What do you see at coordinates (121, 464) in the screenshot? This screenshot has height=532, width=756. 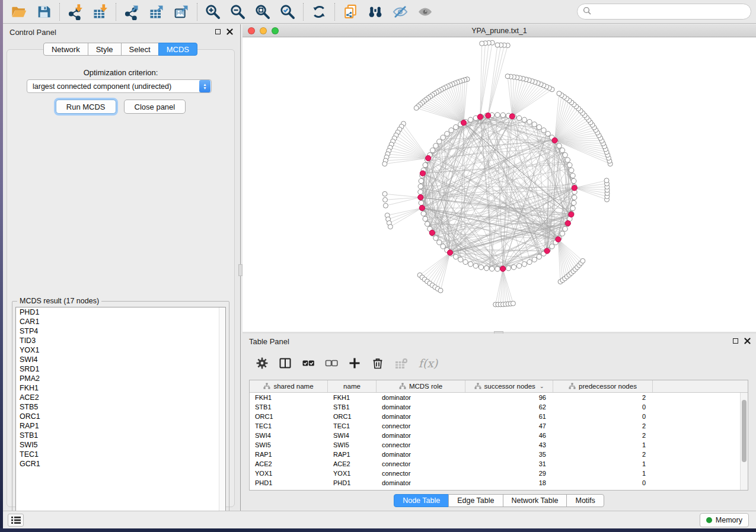 I see `mcds-result-item: GCR1` at bounding box center [121, 464].